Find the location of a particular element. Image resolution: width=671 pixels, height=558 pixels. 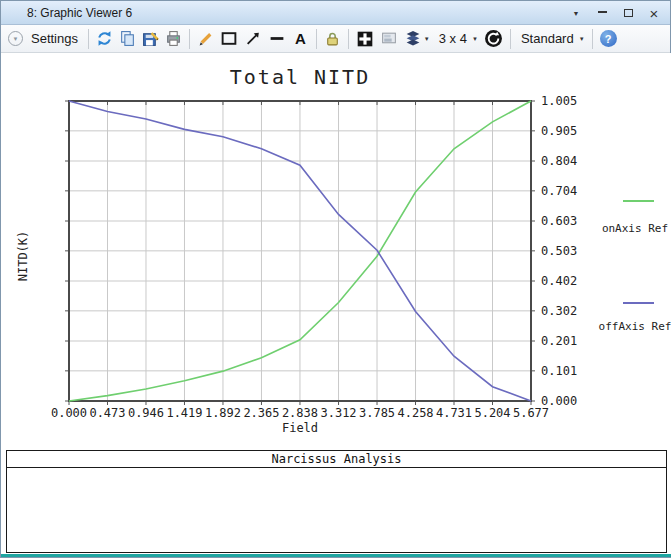

save-button is located at coordinates (150, 39).